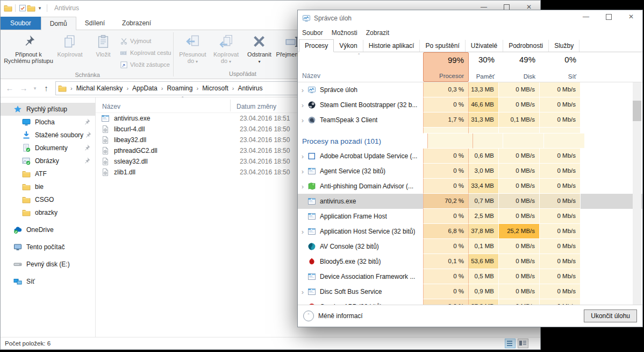 The width and height of the screenshot is (644, 352). Describe the element at coordinates (48, 230) in the screenshot. I see `sidebar-item-onedrive: OneDrive` at that location.